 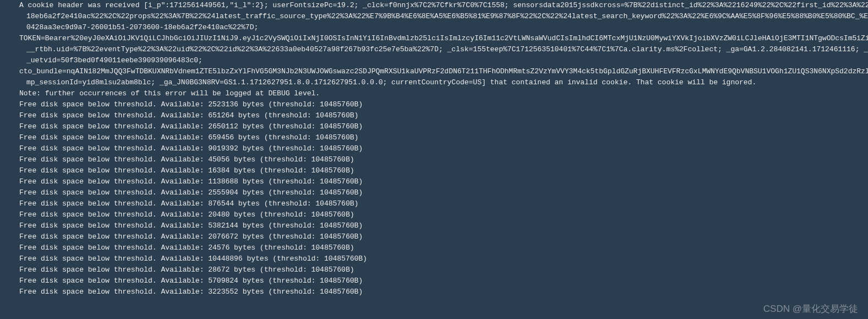 I want to click on log-line: mp_sessionId=yid8mlsu2abm8blc; _ga_JN0BG…, so click(x=434, y=83).